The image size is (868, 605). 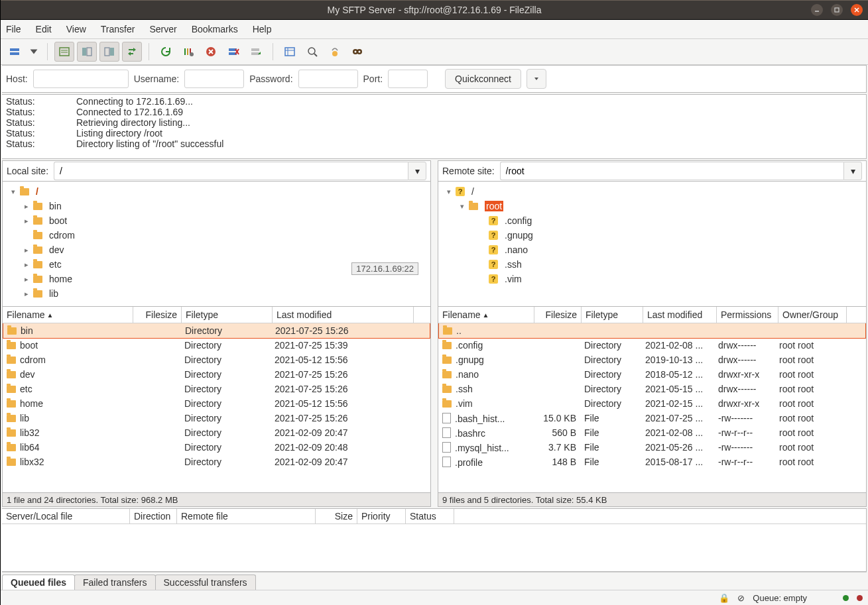 What do you see at coordinates (64, 52) in the screenshot?
I see `toggle-message-log-button` at bounding box center [64, 52].